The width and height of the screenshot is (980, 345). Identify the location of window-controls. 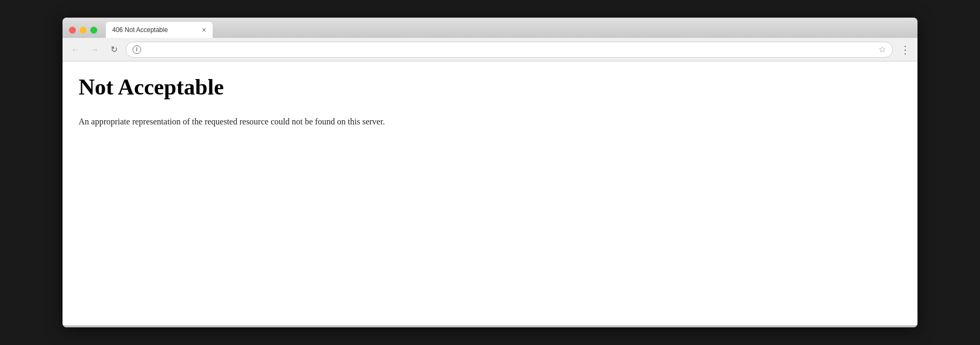
(88, 32).